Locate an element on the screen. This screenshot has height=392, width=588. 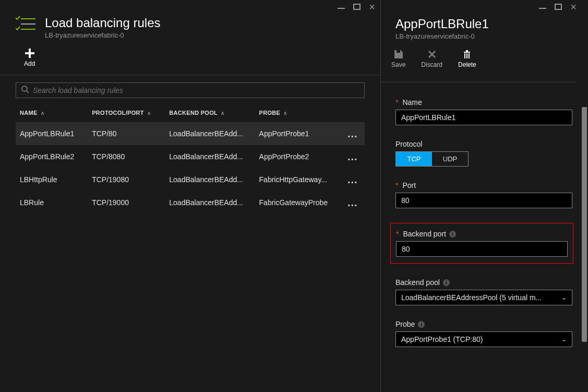
name-input is located at coordinates (484, 117).